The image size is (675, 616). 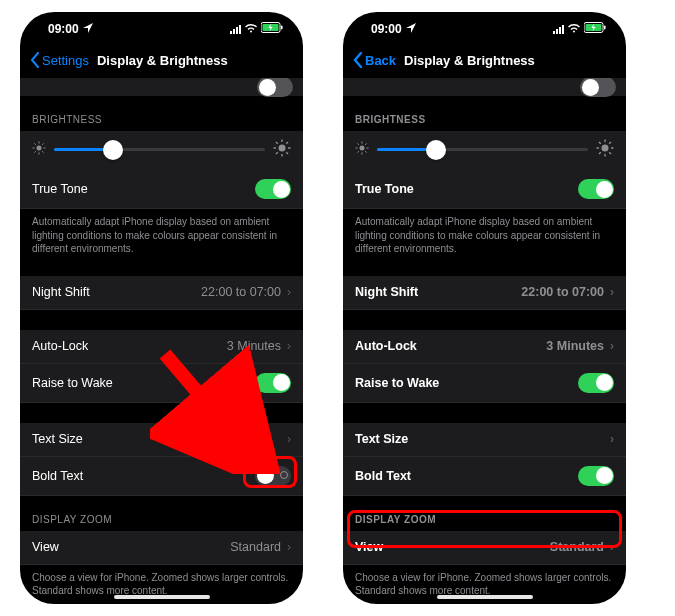 What do you see at coordinates (484, 582) in the screenshot?
I see `zoom-desc: Choose a view for iPhone. Zoomed shows l…` at bounding box center [484, 582].